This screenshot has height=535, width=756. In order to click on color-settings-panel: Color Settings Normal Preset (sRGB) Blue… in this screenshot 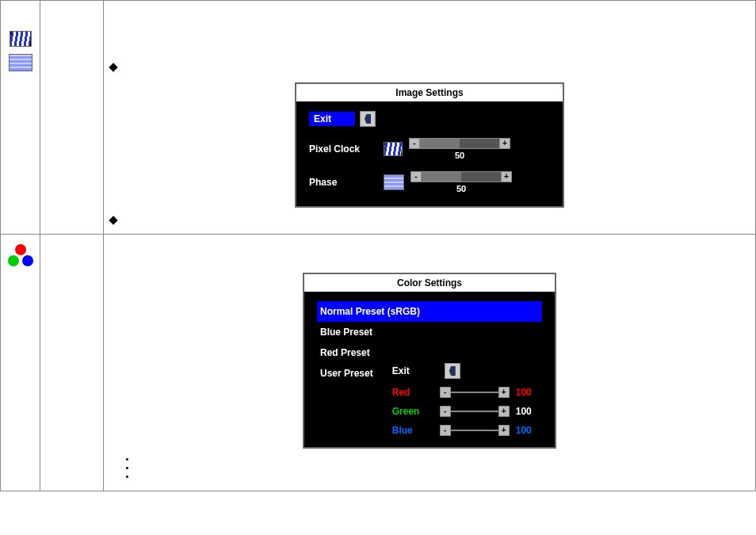, I will do `click(430, 361)`.